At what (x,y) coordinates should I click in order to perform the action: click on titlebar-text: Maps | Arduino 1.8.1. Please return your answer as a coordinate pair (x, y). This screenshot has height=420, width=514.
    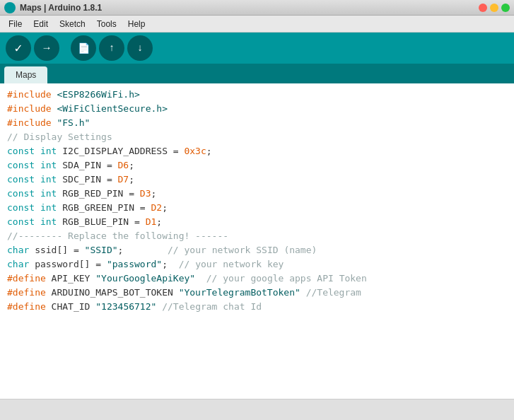
    Looking at the image, I should click on (61, 8).